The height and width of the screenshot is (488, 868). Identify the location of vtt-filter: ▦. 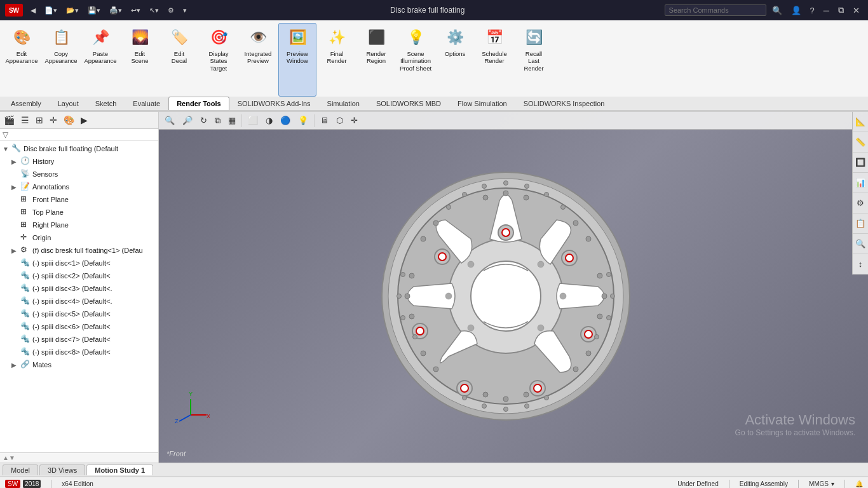
(232, 121).